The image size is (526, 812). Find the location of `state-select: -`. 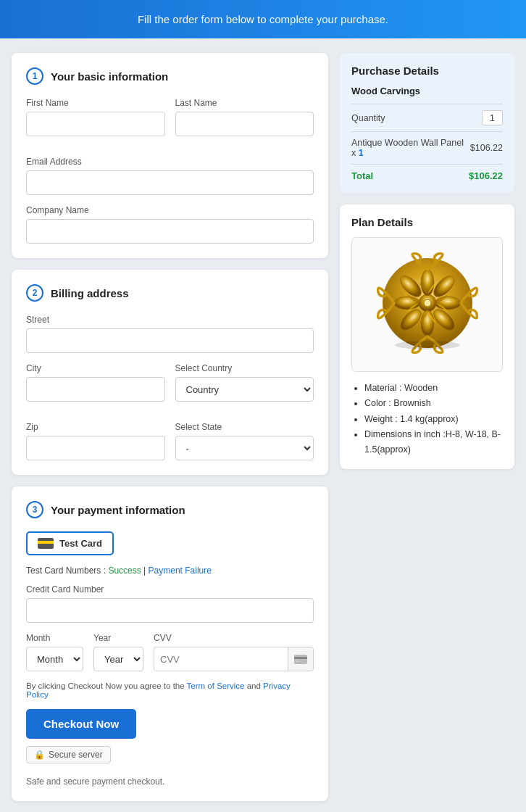

state-select: - is located at coordinates (245, 448).